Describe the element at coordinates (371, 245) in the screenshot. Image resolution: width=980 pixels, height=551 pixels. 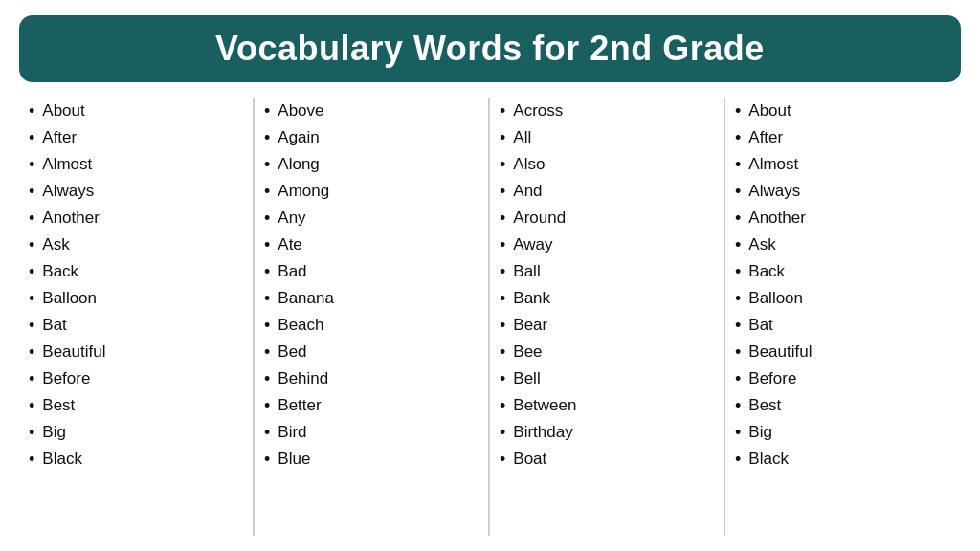
I see `list-item: Ate` at that location.